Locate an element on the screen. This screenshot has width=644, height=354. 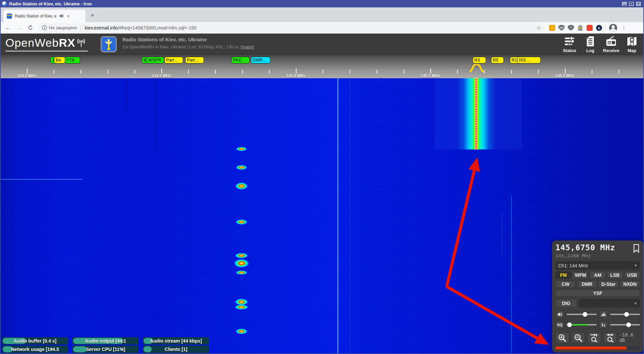
profile-select: Ch1: 144 MHz ▼ is located at coordinates (598, 265).